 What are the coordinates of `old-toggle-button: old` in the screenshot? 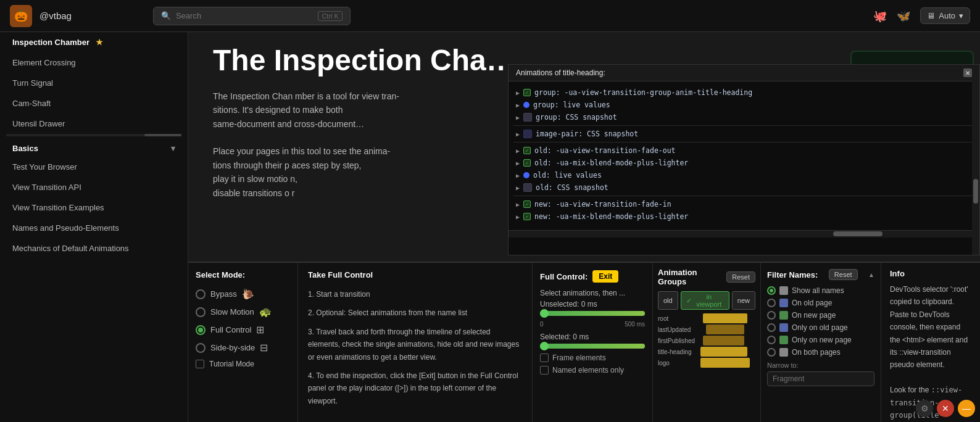 It's located at (668, 300).